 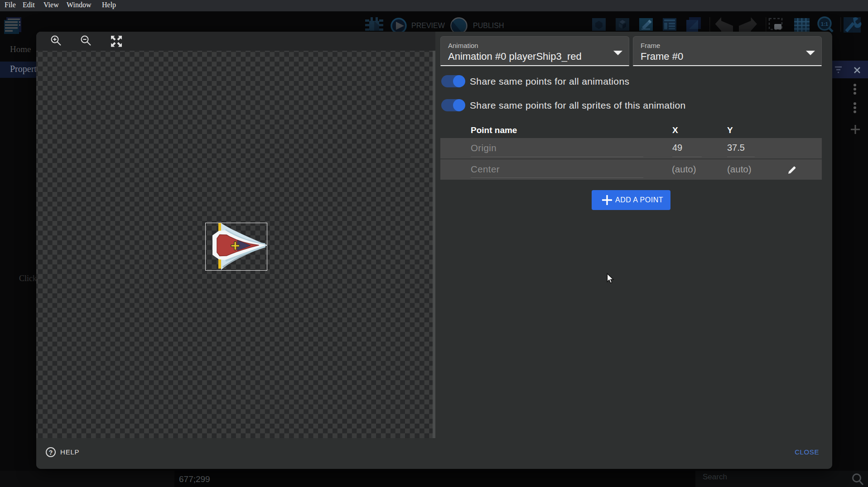 What do you see at coordinates (70, 452) in the screenshot?
I see `svg-text: HELP` at bounding box center [70, 452].